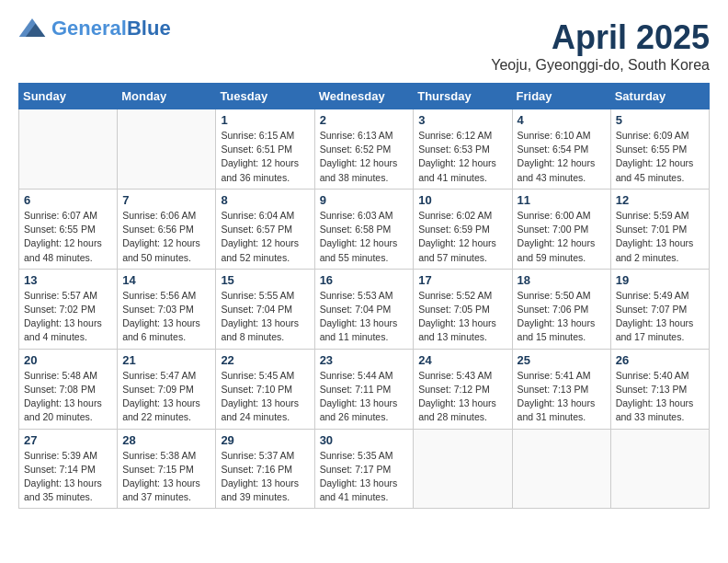  What do you see at coordinates (364, 97) in the screenshot?
I see `weekday-header-wednesday: Wednesday` at bounding box center [364, 97].